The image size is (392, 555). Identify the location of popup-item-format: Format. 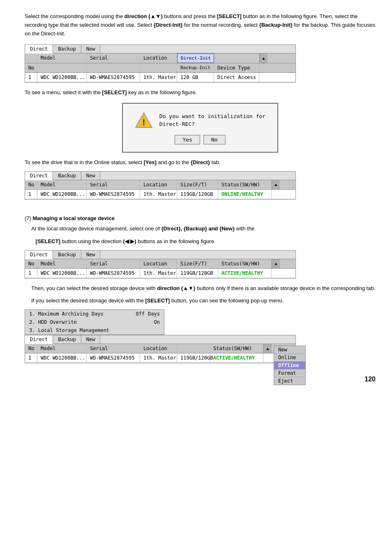
(290, 374).